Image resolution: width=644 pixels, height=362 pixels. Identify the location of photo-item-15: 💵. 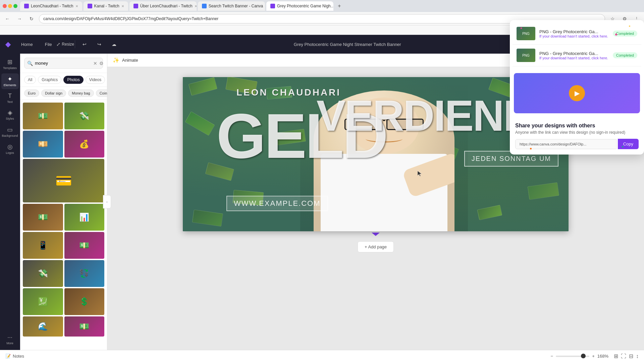
(85, 326).